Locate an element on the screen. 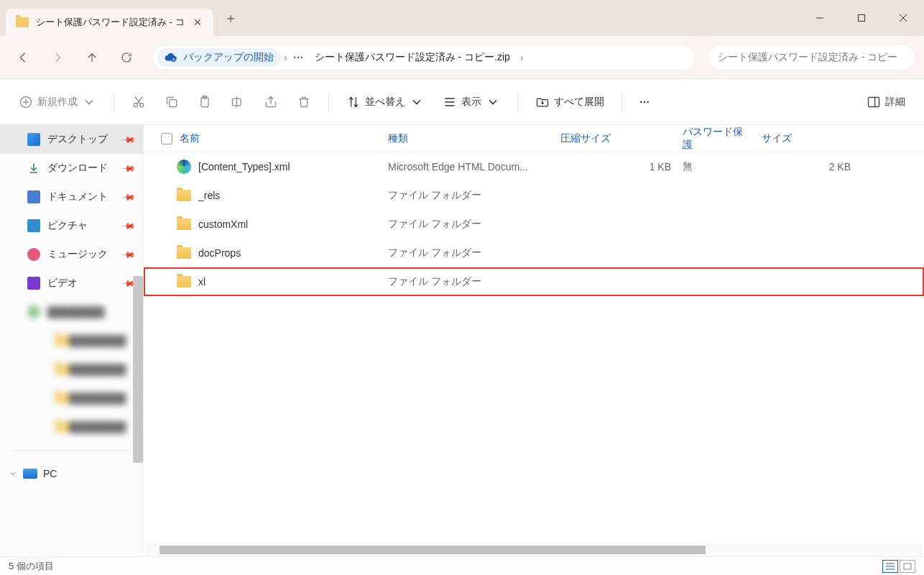 This screenshot has width=924, height=575. rename-button is located at coordinates (238, 102).